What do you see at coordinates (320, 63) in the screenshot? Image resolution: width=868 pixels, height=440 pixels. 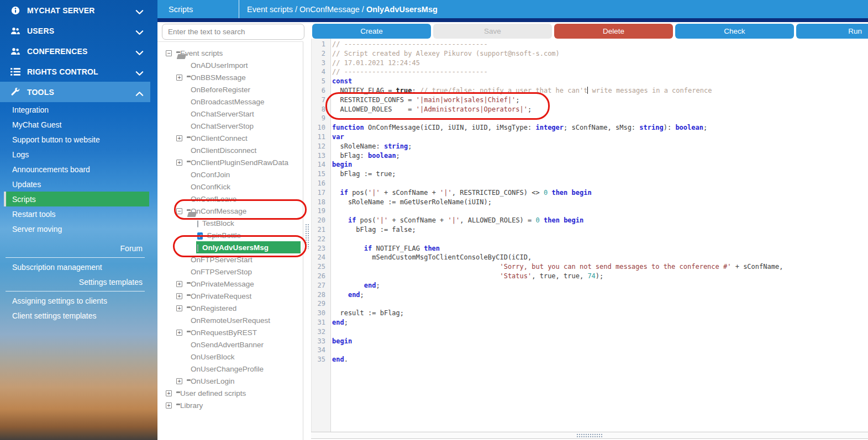 I see `line-number: 3` at bounding box center [320, 63].